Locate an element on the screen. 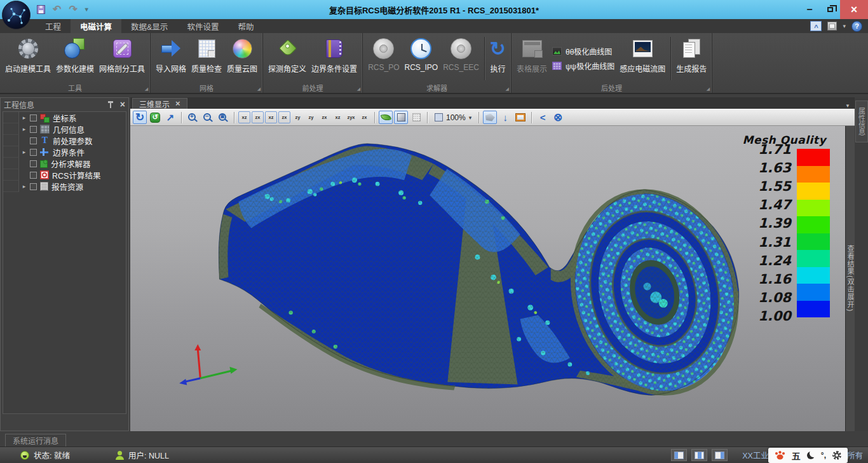 Image resolution: width=868 pixels, height=463 pixels. statusbar: 状态: 就绪 用户: NULL XX工业 五 所有 is located at coordinates (434, 455).